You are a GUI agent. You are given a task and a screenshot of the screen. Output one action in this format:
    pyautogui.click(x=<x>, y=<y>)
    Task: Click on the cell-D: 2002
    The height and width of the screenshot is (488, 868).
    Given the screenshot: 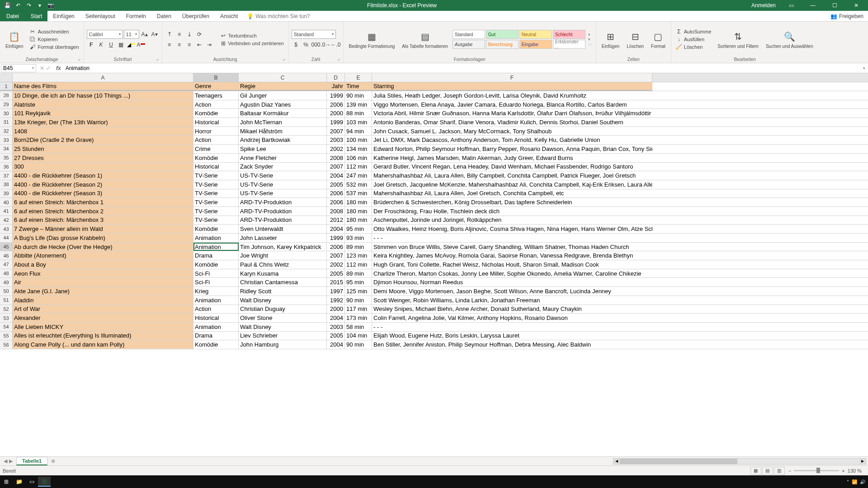 What is the action you would take?
    pyautogui.click(x=336, y=265)
    